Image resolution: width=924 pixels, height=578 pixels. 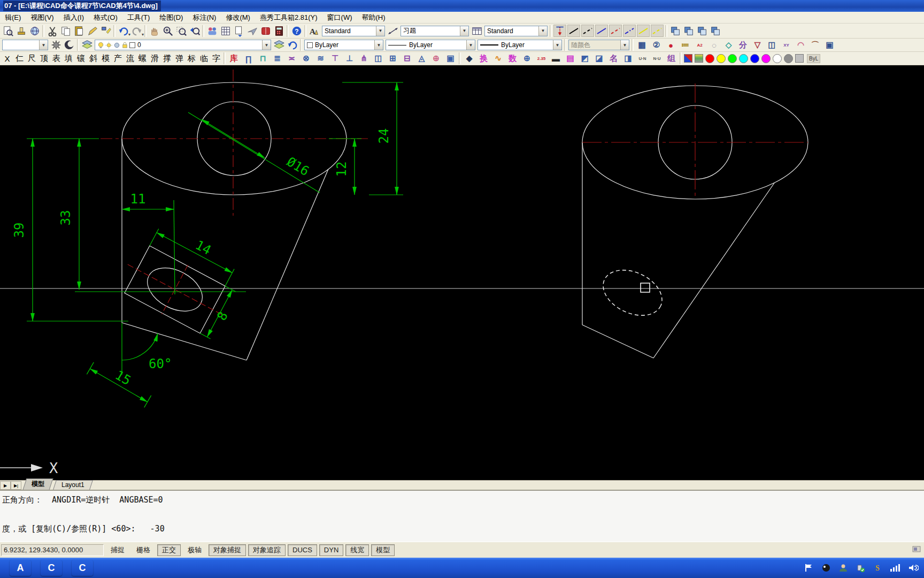 What do you see at coordinates (82, 568) in the screenshot?
I see `taskbar-app-c-red: C` at bounding box center [82, 568].